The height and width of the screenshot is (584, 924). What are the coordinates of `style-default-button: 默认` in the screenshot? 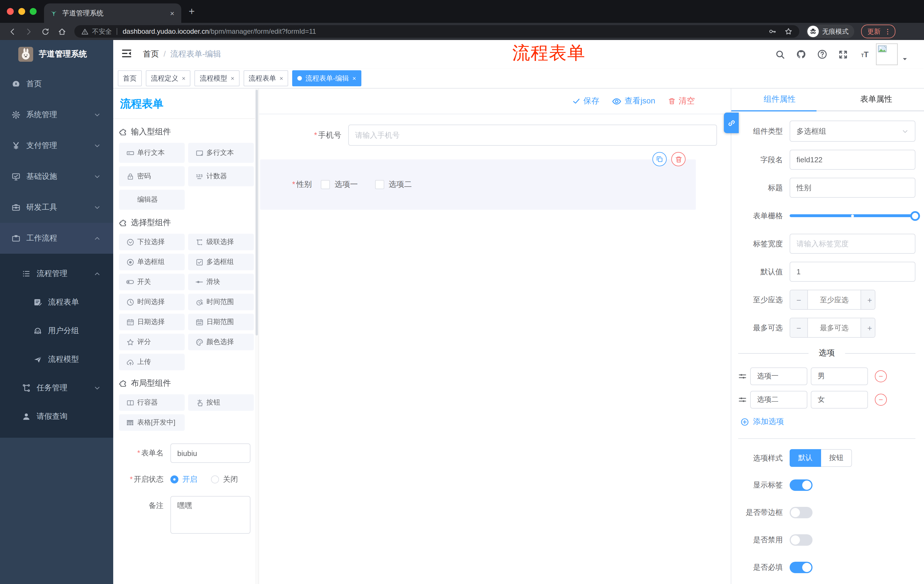 It's located at (805, 458).